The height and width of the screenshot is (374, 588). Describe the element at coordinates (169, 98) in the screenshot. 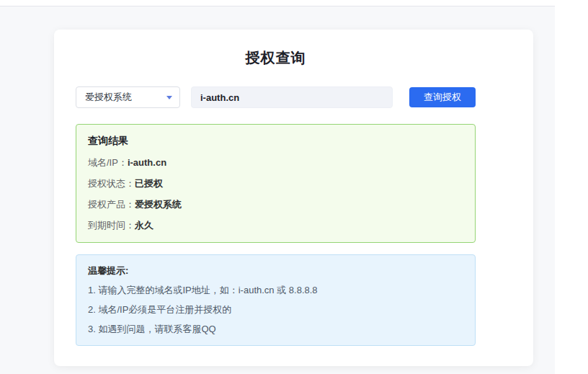

I see `chevron-down-icon` at that location.